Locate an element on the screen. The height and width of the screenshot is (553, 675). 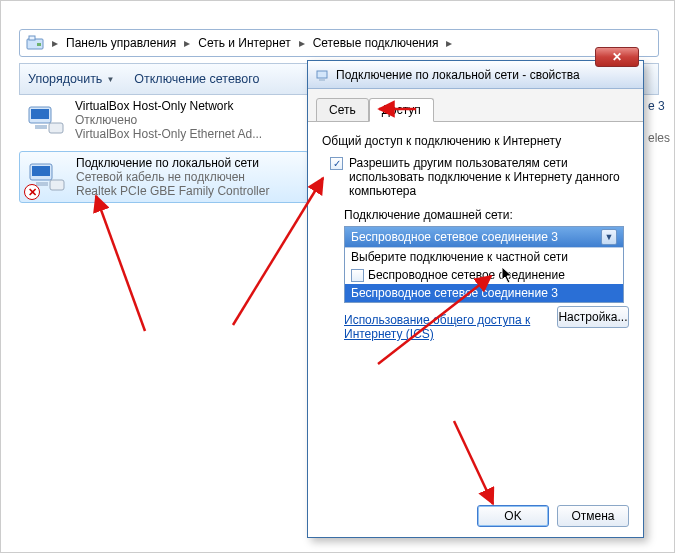
option-checkbox is located at coordinates (358, 276).